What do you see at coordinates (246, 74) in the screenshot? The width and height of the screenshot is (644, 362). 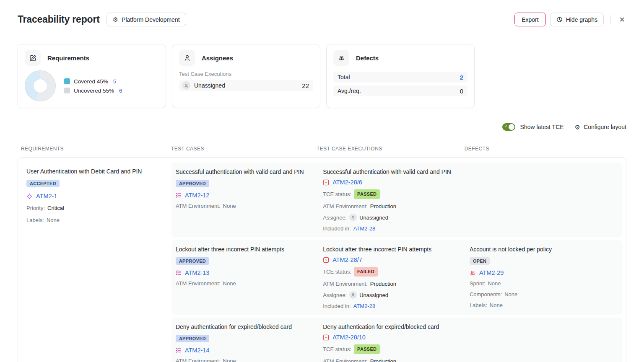 I see `assignees-subtitle: Test Case Executions` at bounding box center [246, 74].